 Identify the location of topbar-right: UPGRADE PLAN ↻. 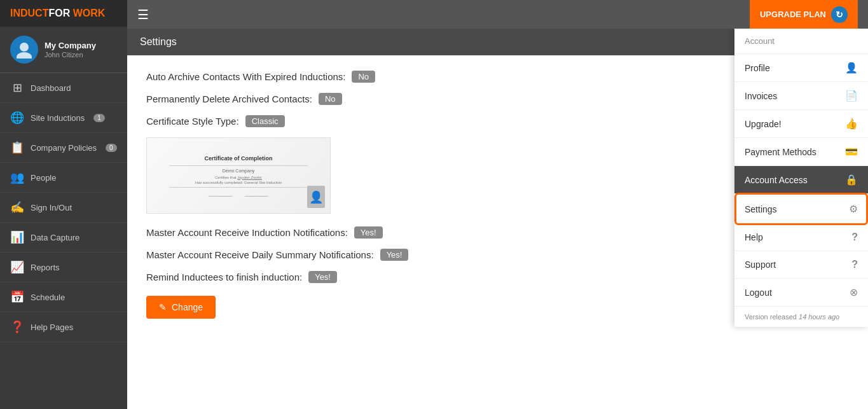
(804, 14).